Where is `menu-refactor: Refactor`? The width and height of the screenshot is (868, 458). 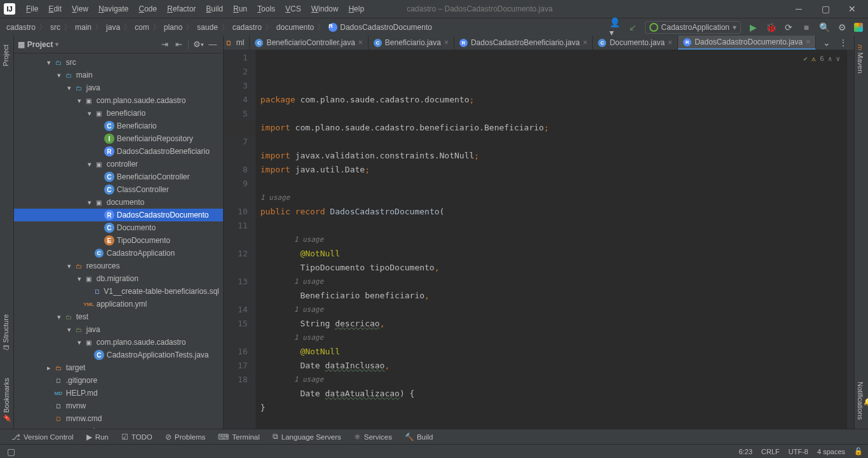
menu-refactor: Refactor is located at coordinates (182, 9).